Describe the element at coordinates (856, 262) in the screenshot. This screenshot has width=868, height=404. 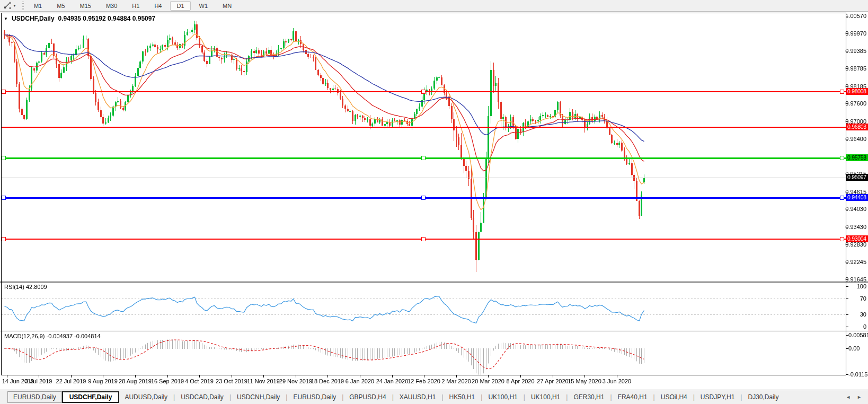
I see `price-tick-label: 0.92245` at that location.